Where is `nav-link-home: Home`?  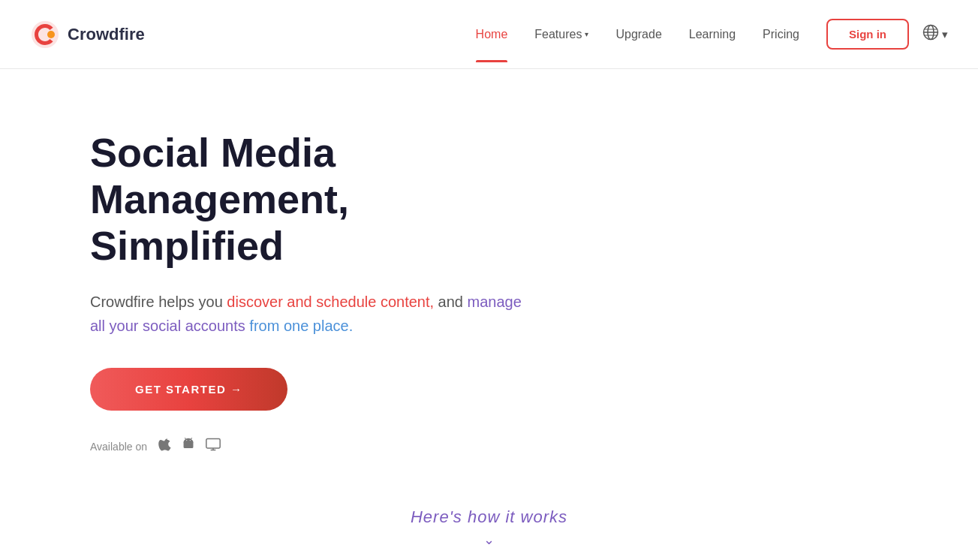 nav-link-home: Home is located at coordinates (492, 35).